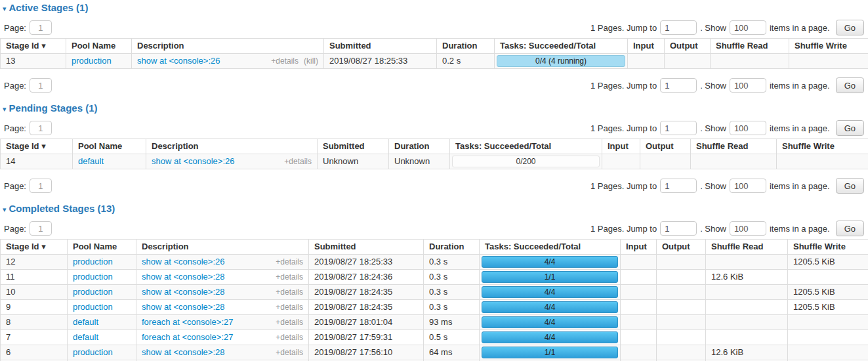 The width and height of the screenshot is (868, 361). Describe the element at coordinates (102, 353) in the screenshot. I see `pool-name-cell: production` at that location.